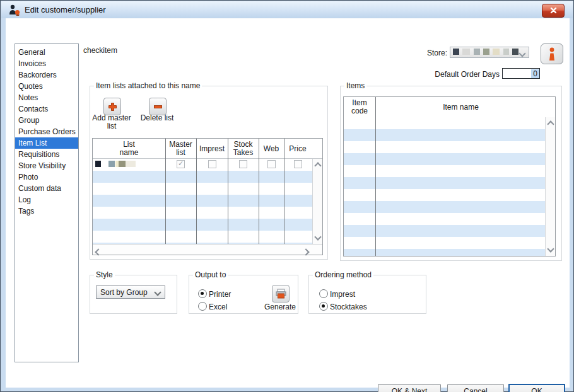 The width and height of the screenshot is (574, 392). I want to click on style-dropdown: Sort by Group, so click(131, 292).